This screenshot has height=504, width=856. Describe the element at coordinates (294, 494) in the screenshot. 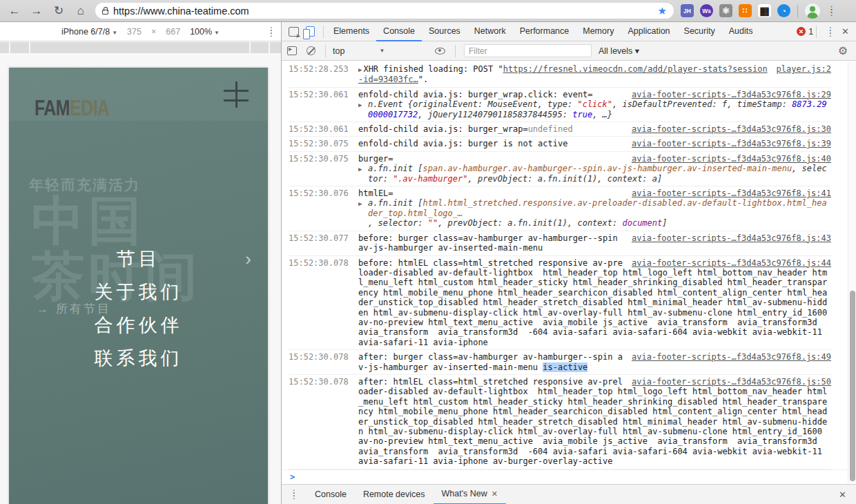

I see `drawer-menu-icon: ⋮⋮` at that location.